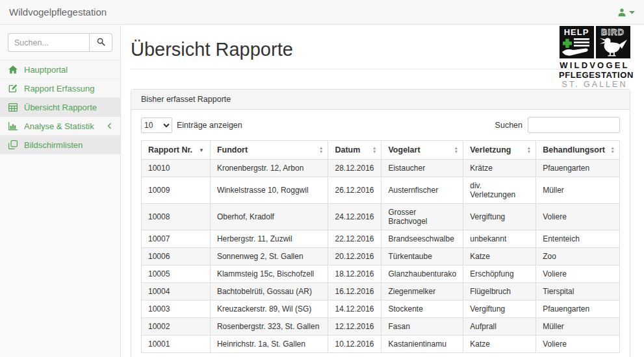 The width and height of the screenshot is (644, 357). What do you see at coordinates (60, 108) in the screenshot?
I see `sidebar-item-label: Übersicht Rapporte` at bounding box center [60, 108].